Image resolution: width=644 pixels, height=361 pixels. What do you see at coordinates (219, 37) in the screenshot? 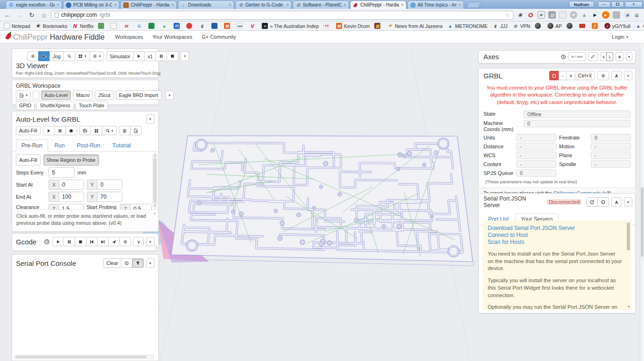
I see `nav-link: G+ Community` at bounding box center [219, 37].